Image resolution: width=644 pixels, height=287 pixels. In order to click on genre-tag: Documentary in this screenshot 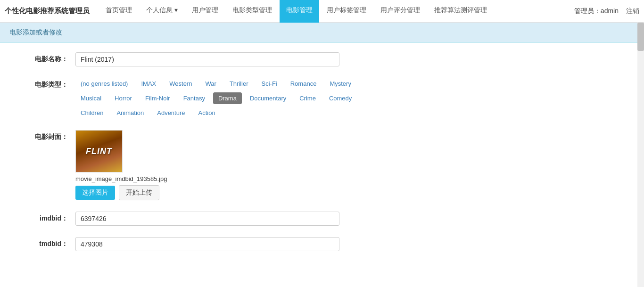, I will do `click(268, 98)`.